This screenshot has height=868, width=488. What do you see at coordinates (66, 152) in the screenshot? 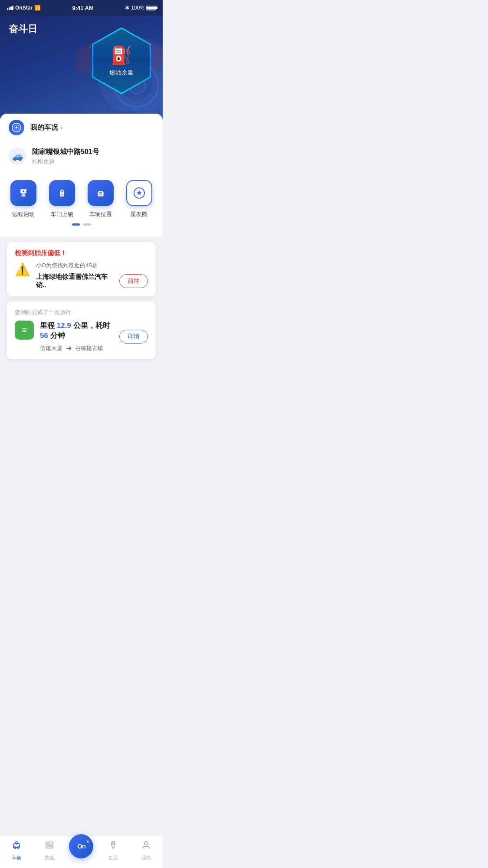
I see `location-address: 陆家嘴银城中路501号` at bounding box center [66, 152].